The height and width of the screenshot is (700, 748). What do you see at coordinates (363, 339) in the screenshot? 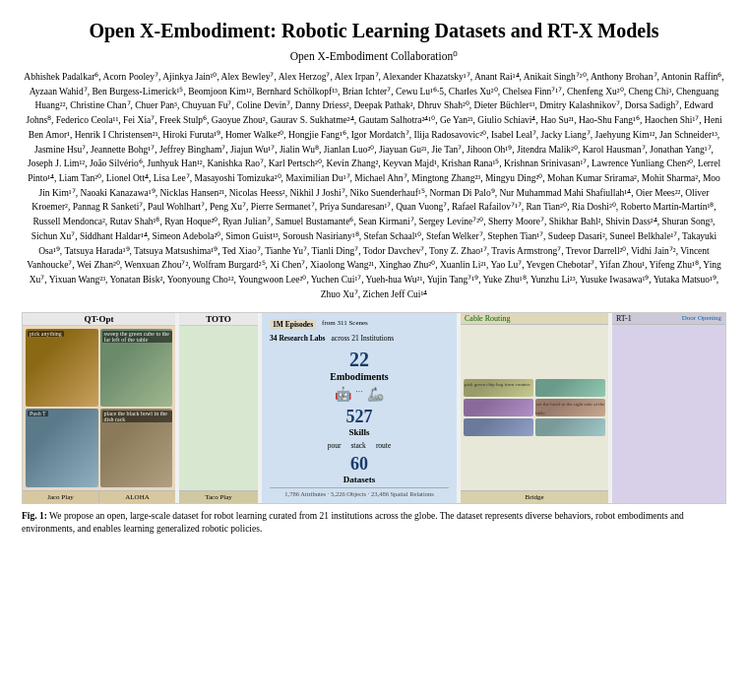
I see `across-stat: across 21 Institutions` at bounding box center [363, 339].